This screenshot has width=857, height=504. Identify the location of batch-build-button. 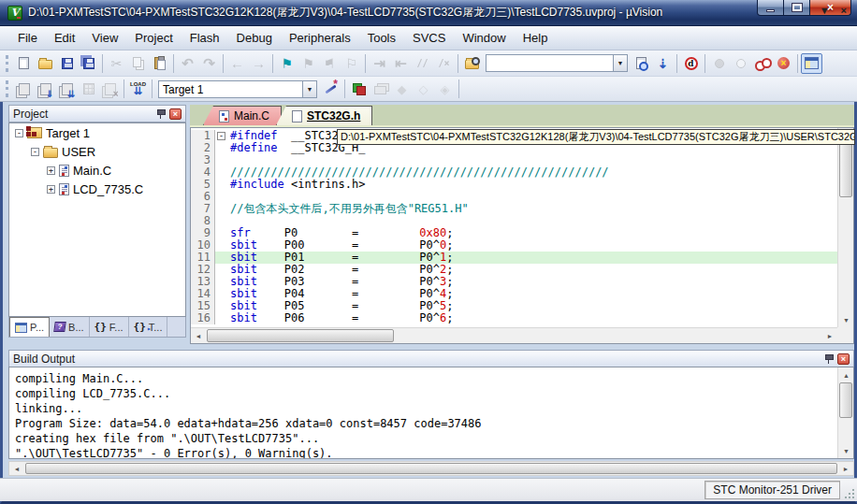
(88, 89).